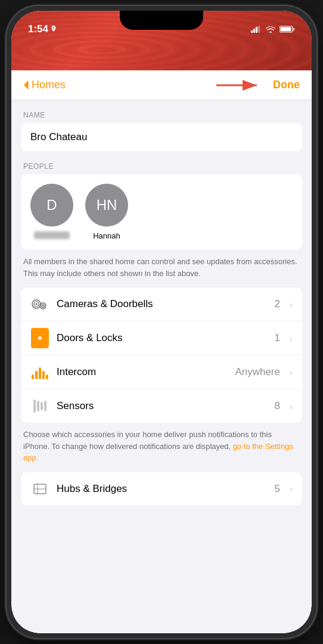 The image size is (323, 644). What do you see at coordinates (256, 29) in the screenshot?
I see `signal-icon` at bounding box center [256, 29].